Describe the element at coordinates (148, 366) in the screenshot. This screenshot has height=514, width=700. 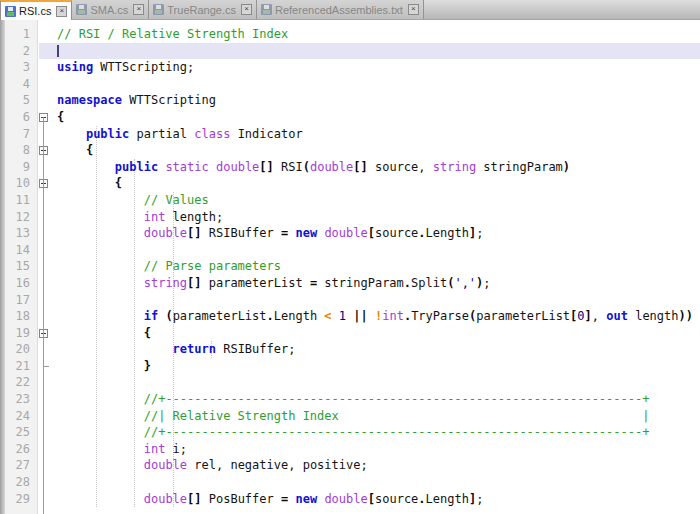
I see `token-br: }` at that location.